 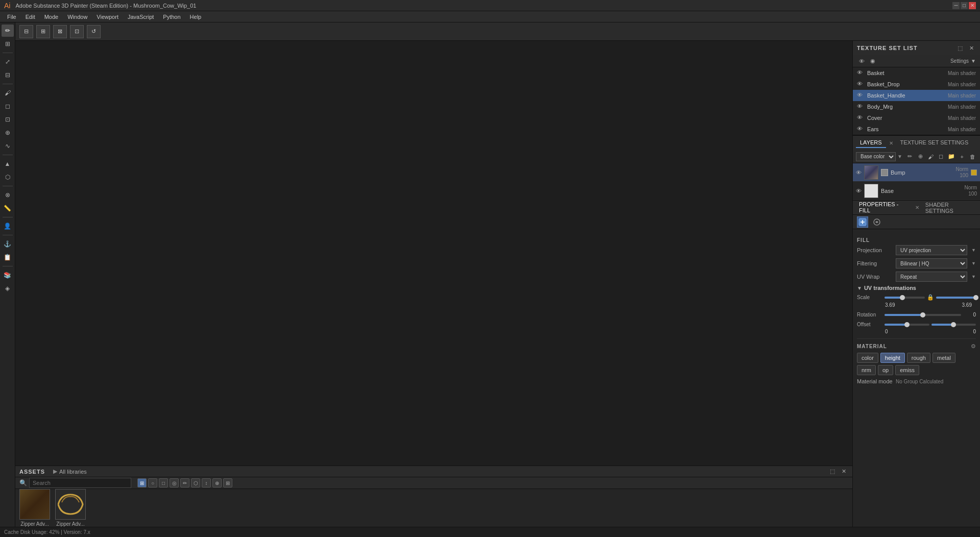 What do you see at coordinates (952, 157) in the screenshot?
I see `layer-folder-add: 📁` at bounding box center [952, 157].